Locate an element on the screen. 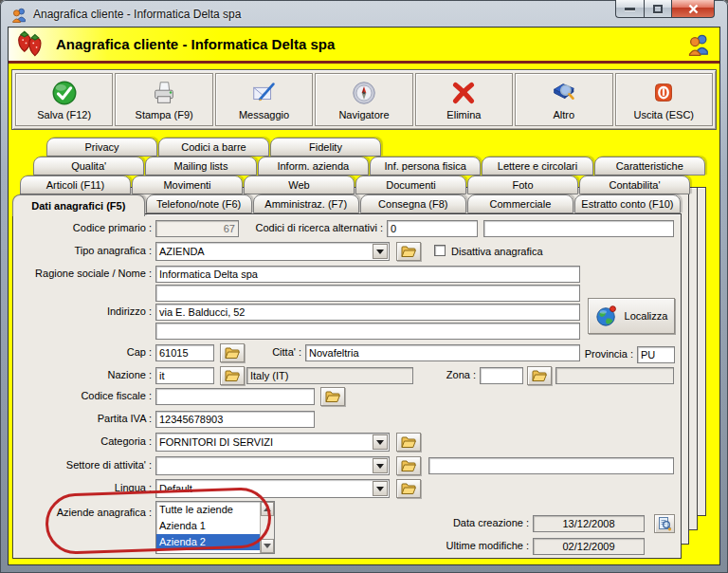 The image size is (728, 573). listbox-scrollbar is located at coordinates (267, 527).